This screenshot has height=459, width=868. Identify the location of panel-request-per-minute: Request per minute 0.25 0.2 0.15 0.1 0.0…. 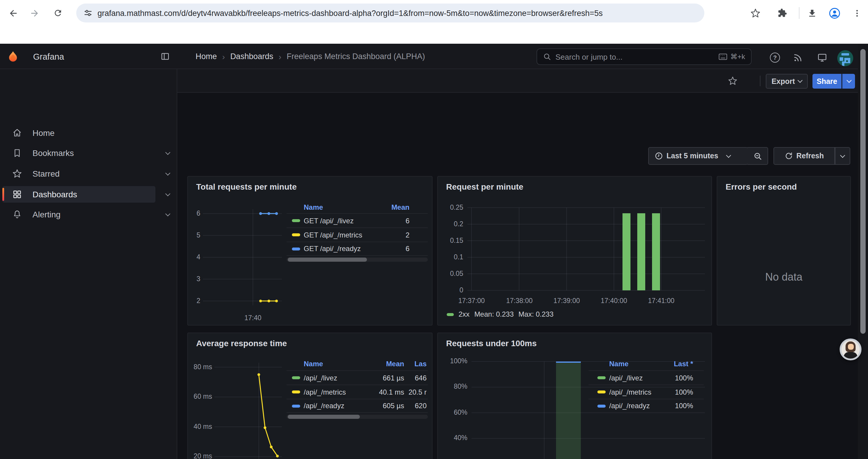
(575, 251).